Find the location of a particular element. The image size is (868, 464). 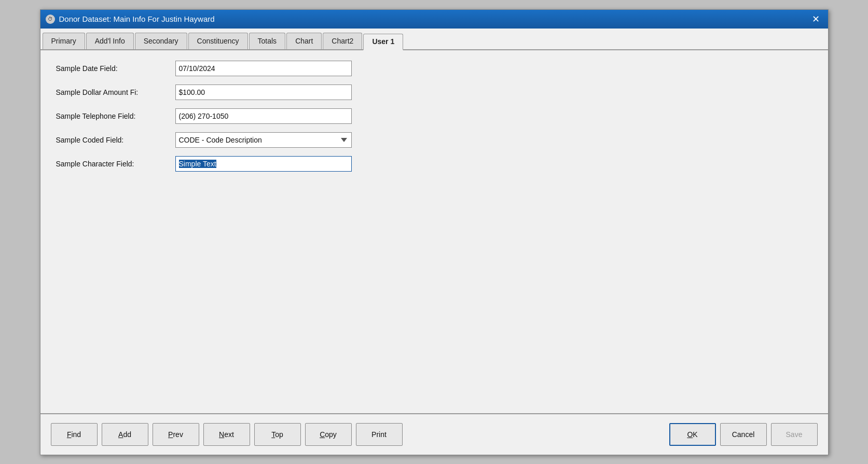

tabs-bar: Primary Add'l Info Secondary Constituenc… is located at coordinates (434, 39).